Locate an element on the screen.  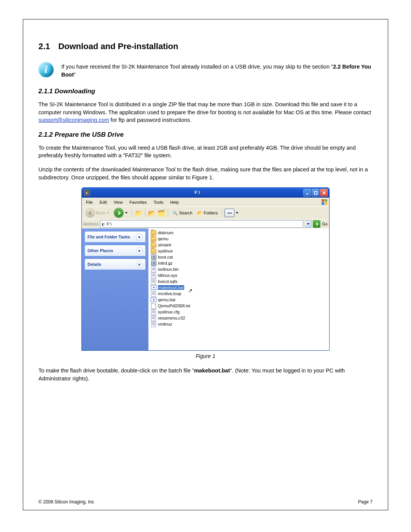
file-item: livecd.sqfs is located at coordinates (239, 281).